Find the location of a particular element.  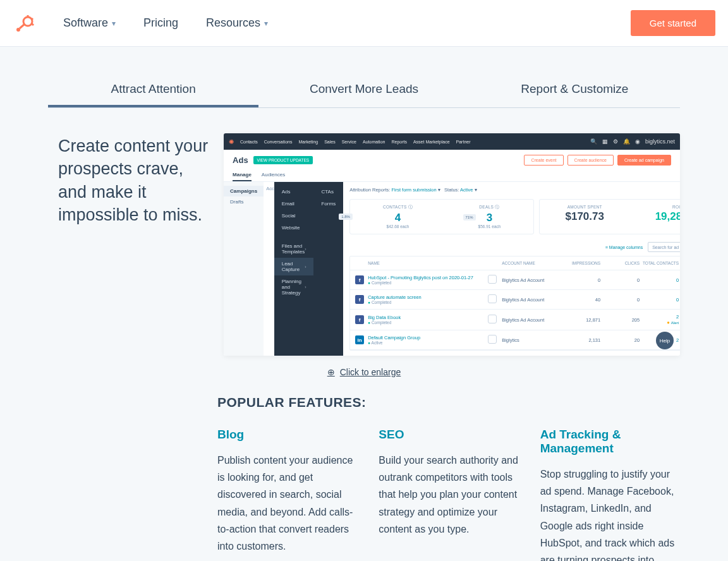

click-to-enlarge: ⊕Click to enlarge is located at coordinates (364, 372).